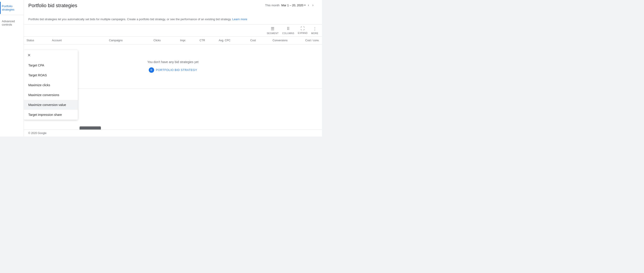 Image resolution: width=644 pixels, height=273 pixels. I want to click on header-bar: Portfolio bid strategies This month Mar …, so click(173, 7).